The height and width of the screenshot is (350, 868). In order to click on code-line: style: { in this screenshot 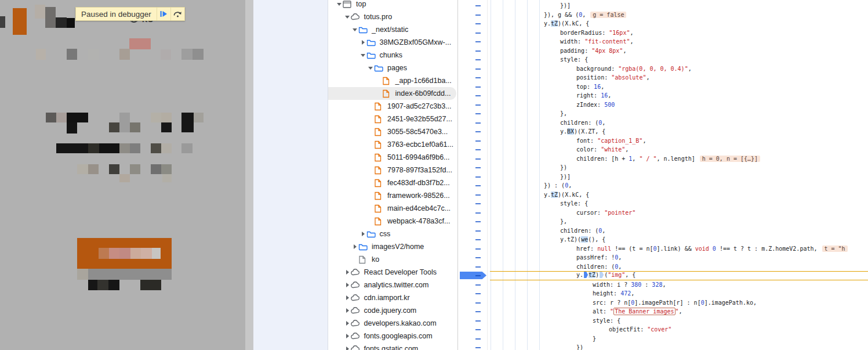, I will do `click(679, 60)`.